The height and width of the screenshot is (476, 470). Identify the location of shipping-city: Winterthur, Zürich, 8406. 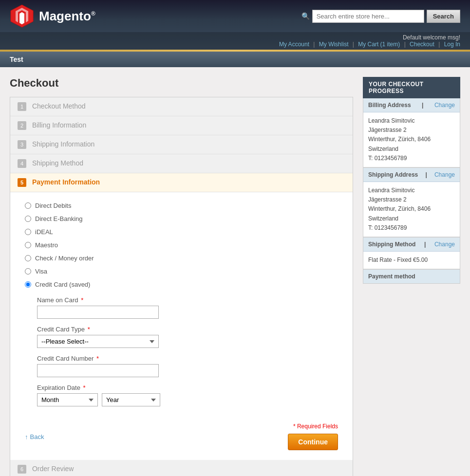
(412, 209).